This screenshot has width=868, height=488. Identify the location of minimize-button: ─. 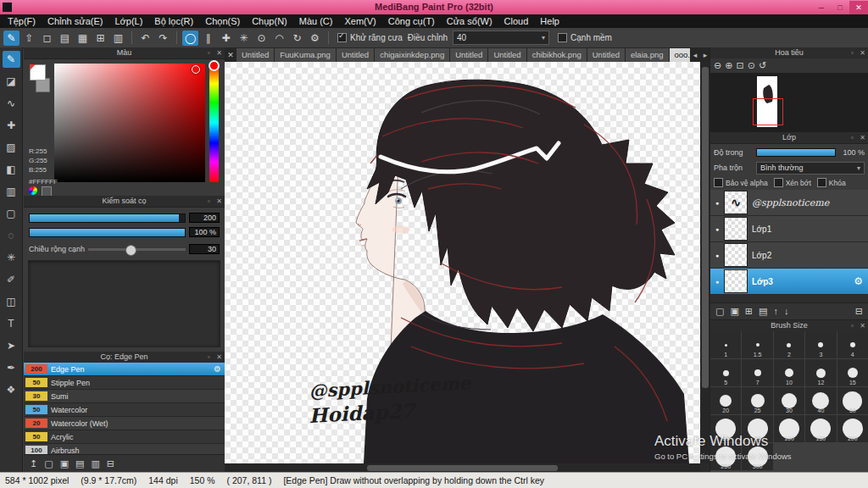
(821, 8).